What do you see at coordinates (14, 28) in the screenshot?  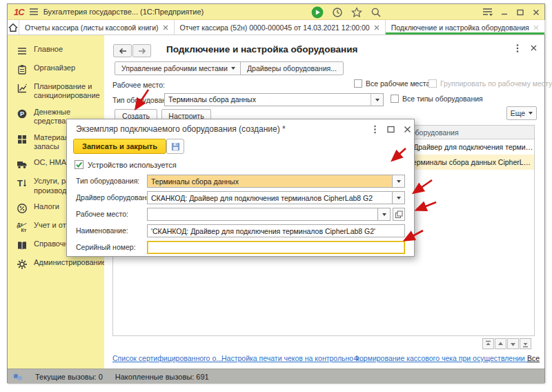 I see `home-tab` at bounding box center [14, 28].